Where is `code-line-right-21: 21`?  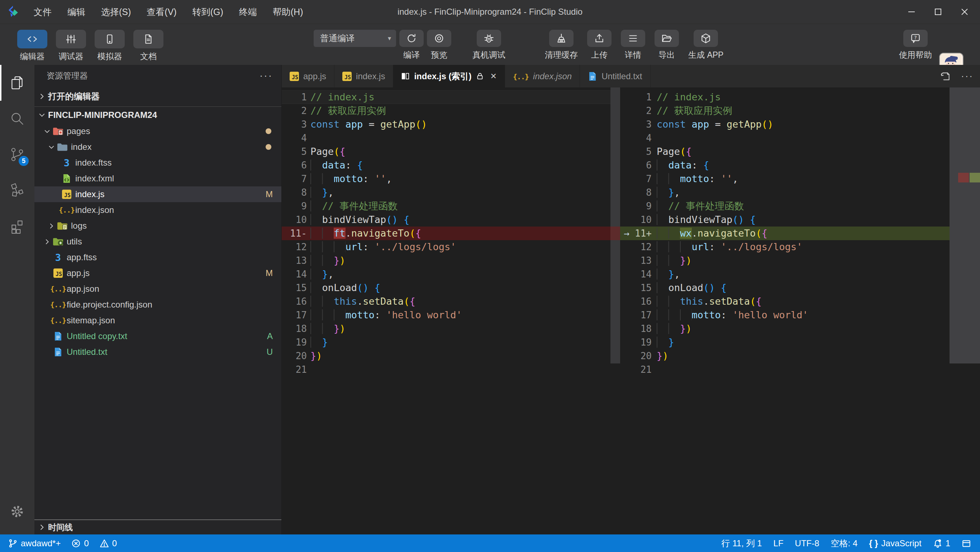 code-line-right-21: 21 is located at coordinates (790, 370).